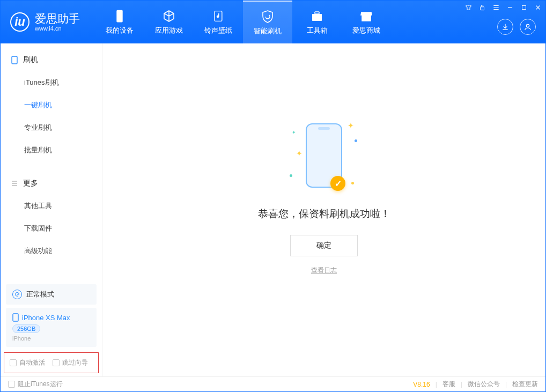 This screenshot has width=546, height=392. Describe the element at coordinates (324, 270) in the screenshot. I see `view-log-link: 查看日志` at that location.